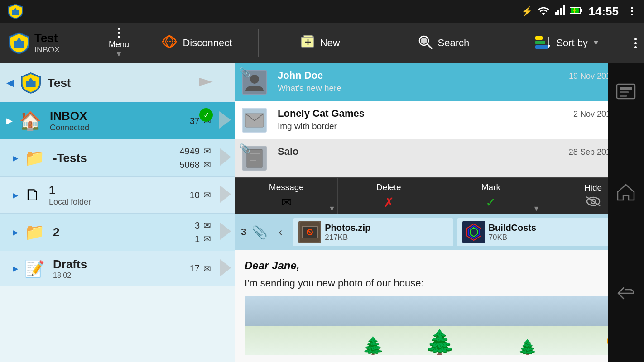 The image size is (644, 362). Describe the element at coordinates (118, 121) in the screenshot. I see `sidebar-folder-info: INBOX Connected` at that location.